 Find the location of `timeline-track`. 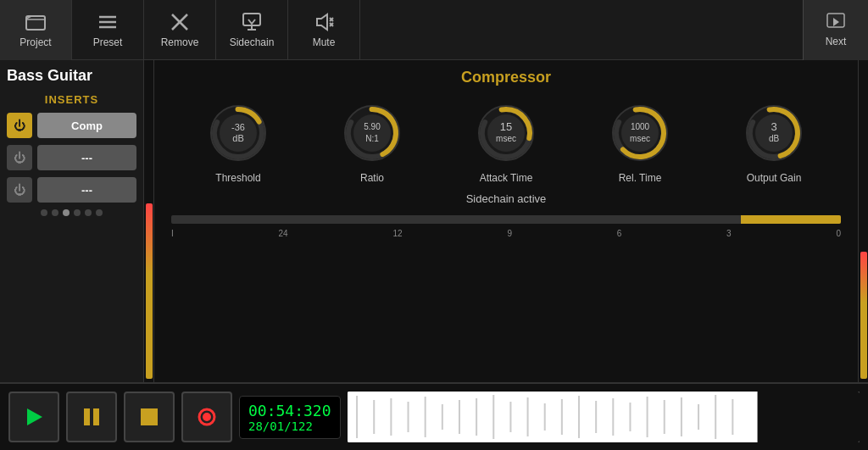

timeline-track is located at coordinates (506, 219).